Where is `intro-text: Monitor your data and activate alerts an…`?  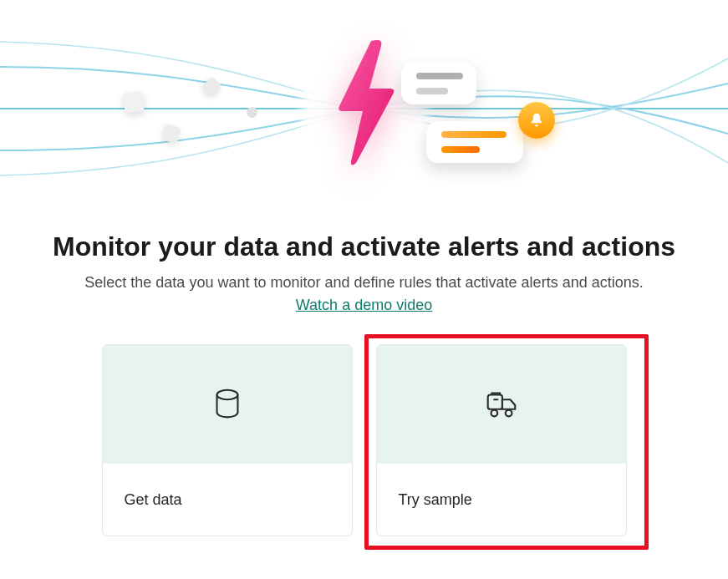 intro-text: Monitor your data and activate alerts an… is located at coordinates (364, 272).